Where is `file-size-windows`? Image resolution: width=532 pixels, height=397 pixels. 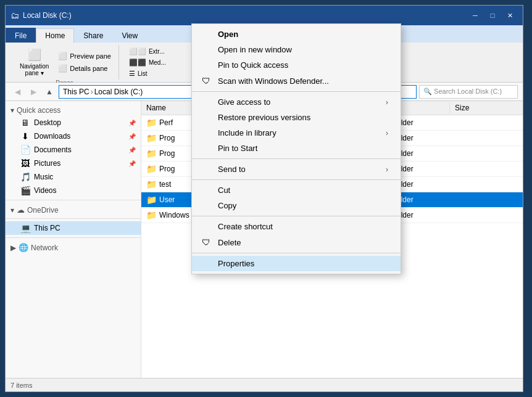
file-size-windows is located at coordinates (475, 215).